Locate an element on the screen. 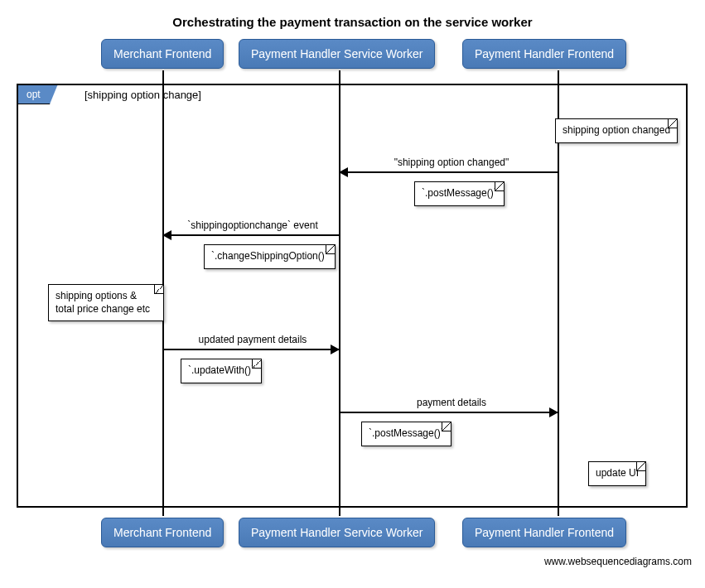  message-label-shippingoptionchange-event: `shippingoptionchange` event is located at coordinates (253, 225).